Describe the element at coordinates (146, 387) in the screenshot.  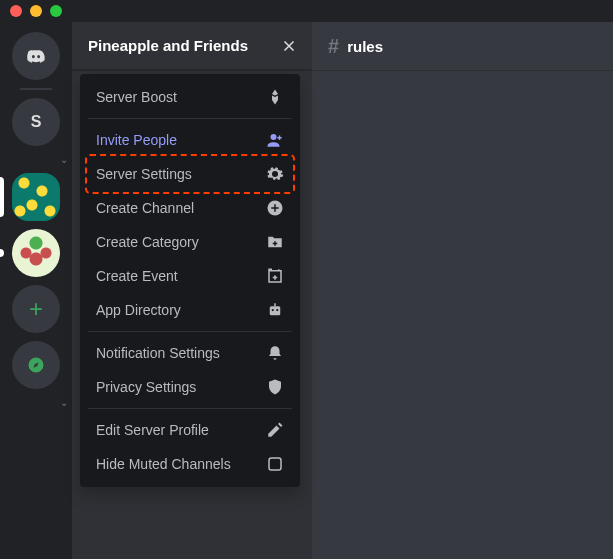
I see `menu-label: Privacy Settings` at that location.